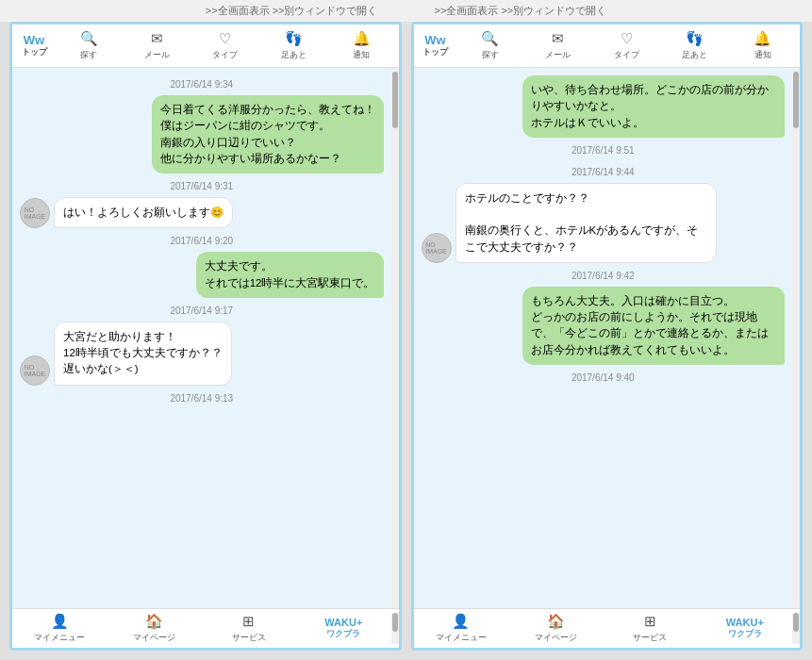  Describe the element at coordinates (395, 628) in the screenshot. I see `bottom-scroll-indicator` at that location.